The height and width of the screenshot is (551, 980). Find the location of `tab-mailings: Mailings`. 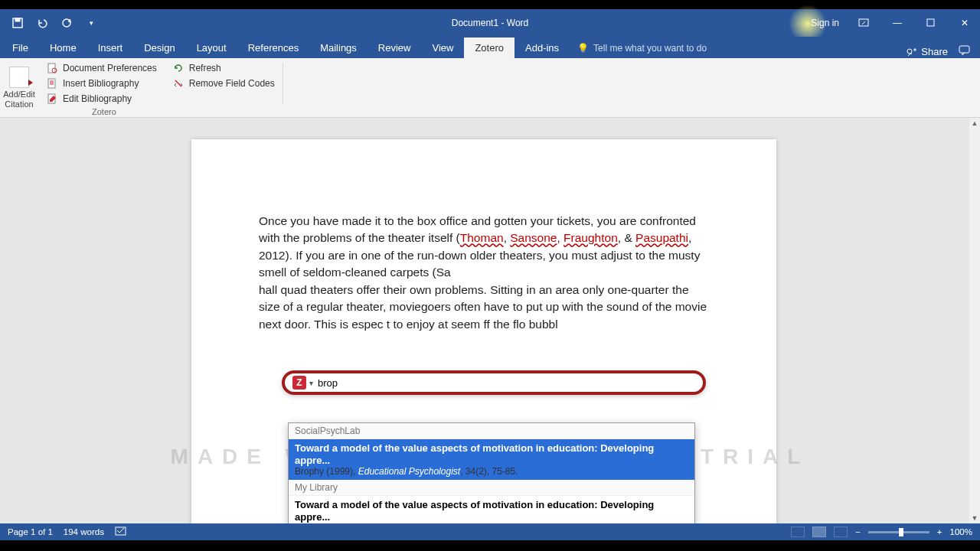

tab-mailings: Mailings is located at coordinates (338, 47).